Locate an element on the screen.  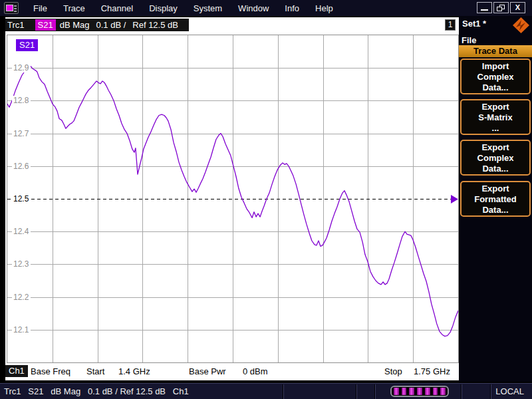
menu-item-info: Info is located at coordinates (292, 8).